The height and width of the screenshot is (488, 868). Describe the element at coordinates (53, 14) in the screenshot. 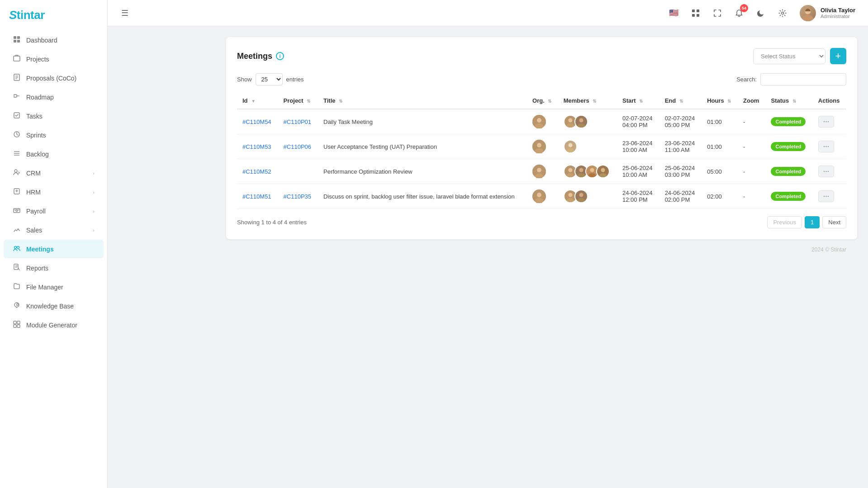

I see `sidebar-logo: Stintar` at that location.